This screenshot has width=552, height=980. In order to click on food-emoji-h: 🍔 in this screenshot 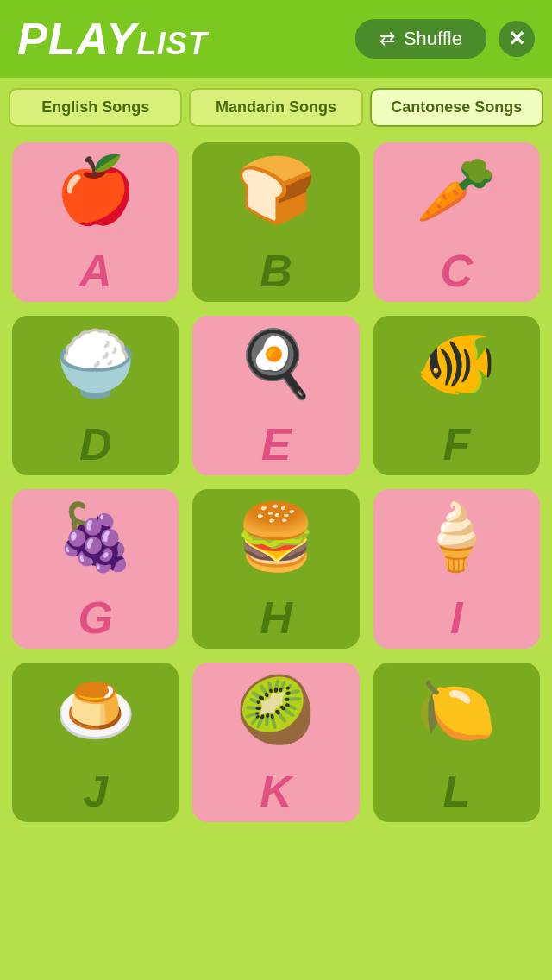, I will do `click(276, 537)`.